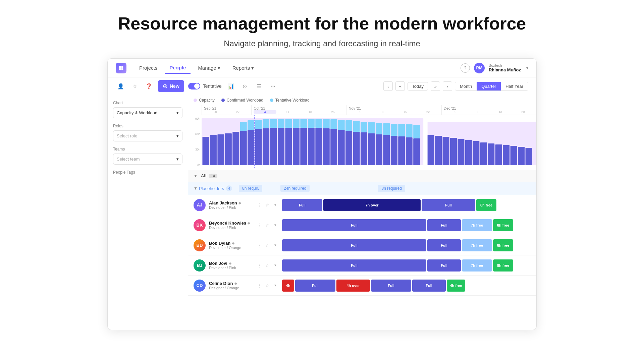  Describe the element at coordinates (259, 286) in the screenshot. I see `more-celine: ⋮` at that location.